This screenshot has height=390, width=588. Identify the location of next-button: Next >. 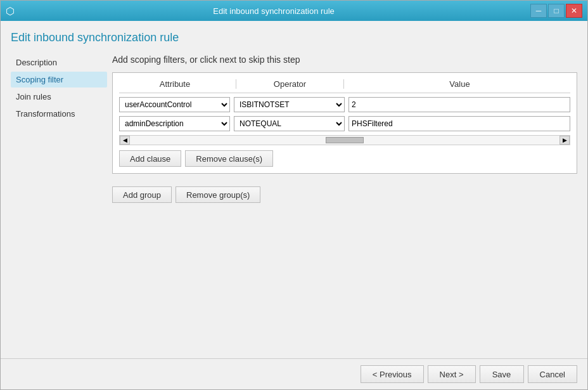
(452, 374).